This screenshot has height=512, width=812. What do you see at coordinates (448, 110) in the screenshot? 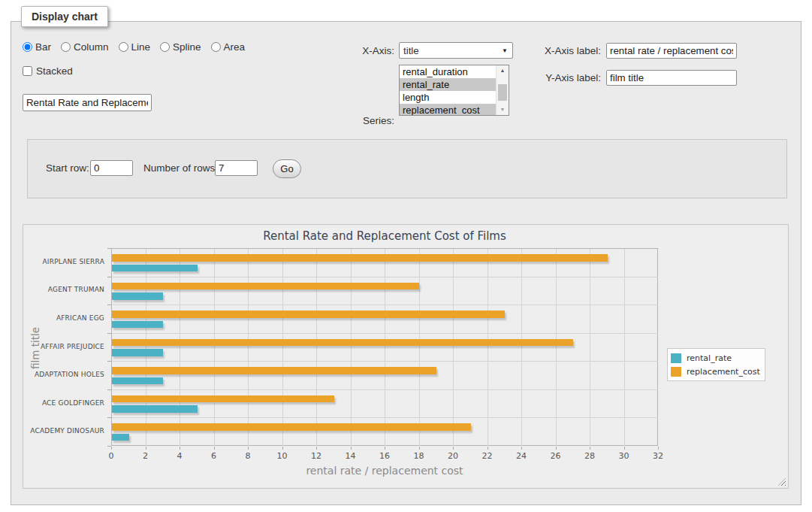
I see `series-option-replacement_cost: replacement_cost` at bounding box center [448, 110].